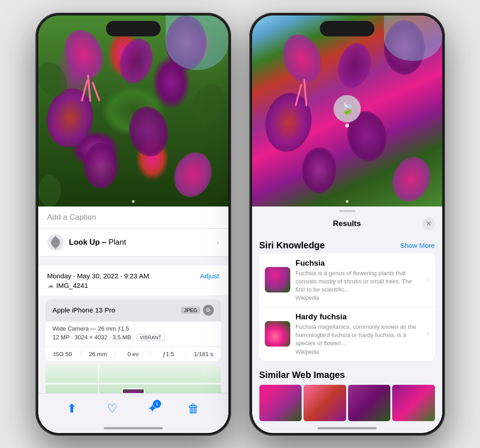 This screenshot has height=448, width=480. What do you see at coordinates (63, 354) in the screenshot?
I see `exif-iso: ISO 50` at bounding box center [63, 354].